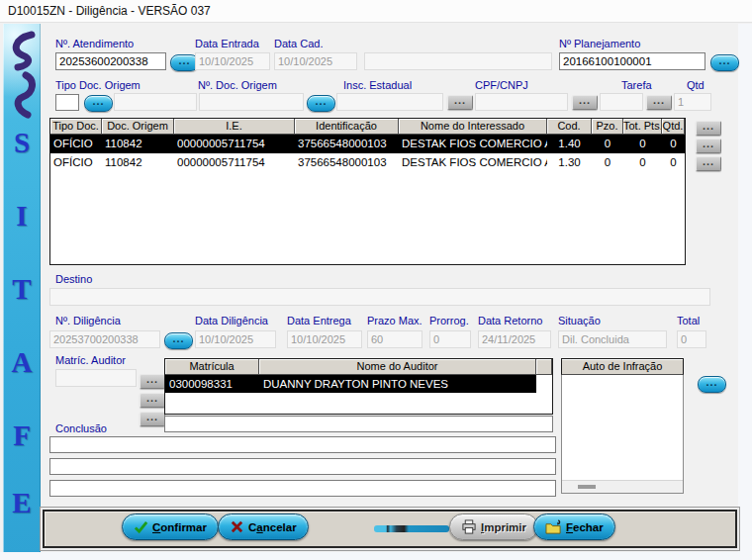  What do you see at coordinates (111, 61) in the screenshot?
I see `atendimento-input` at bounding box center [111, 61].